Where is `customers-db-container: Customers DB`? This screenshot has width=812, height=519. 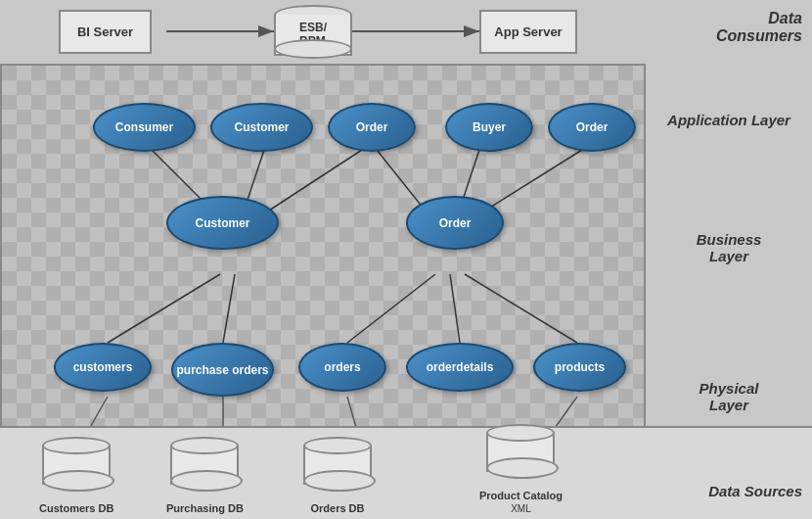
customers-db-container: Customers DB is located at coordinates (76, 476).